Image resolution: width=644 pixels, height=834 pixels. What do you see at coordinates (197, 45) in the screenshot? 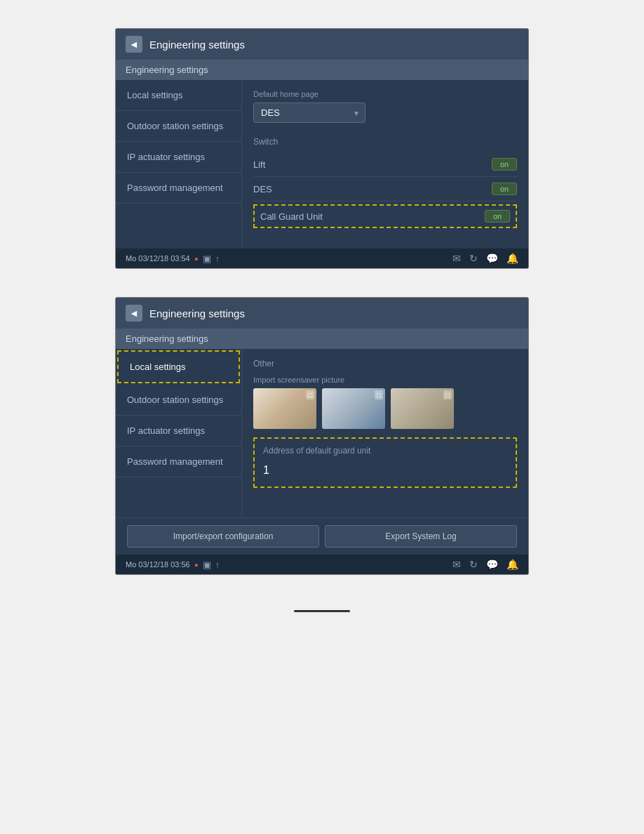
I see `panel-1-title: Engineering settings` at bounding box center [197, 45].